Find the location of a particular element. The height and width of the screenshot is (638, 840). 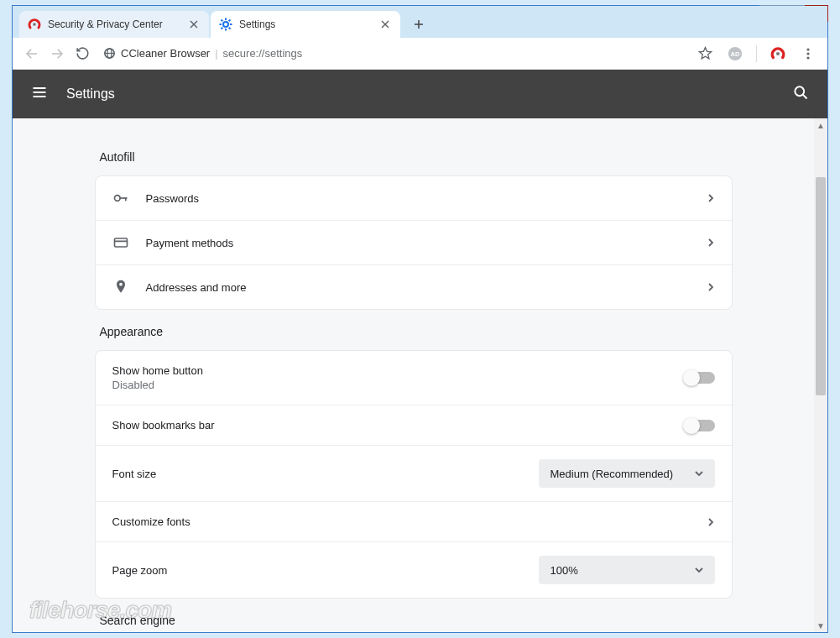

settings-header: Settings is located at coordinates (420, 94).